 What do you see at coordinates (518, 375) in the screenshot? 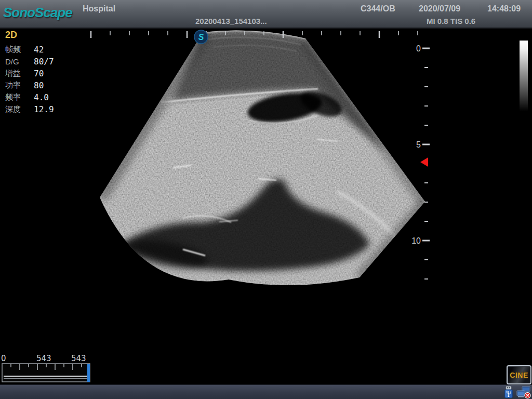
I see `cine-button-label: CINE` at bounding box center [518, 375].